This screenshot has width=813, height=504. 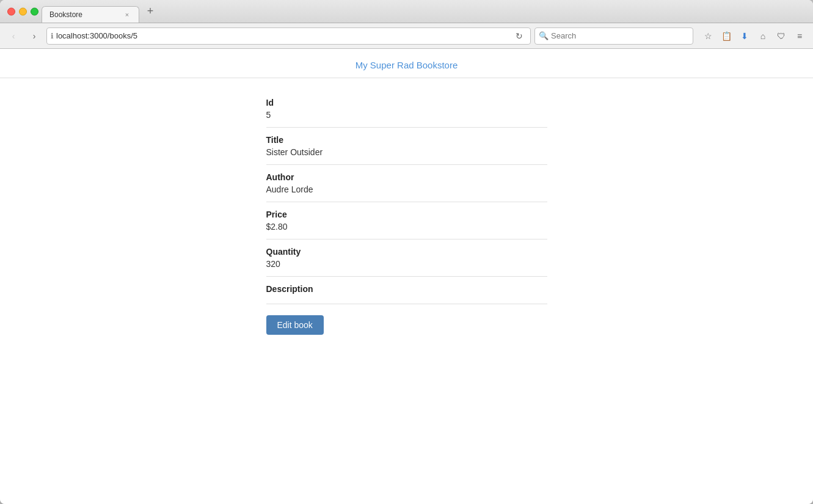 I want to click on title-field-row: Title Sister Outsider, so click(x=407, y=147).